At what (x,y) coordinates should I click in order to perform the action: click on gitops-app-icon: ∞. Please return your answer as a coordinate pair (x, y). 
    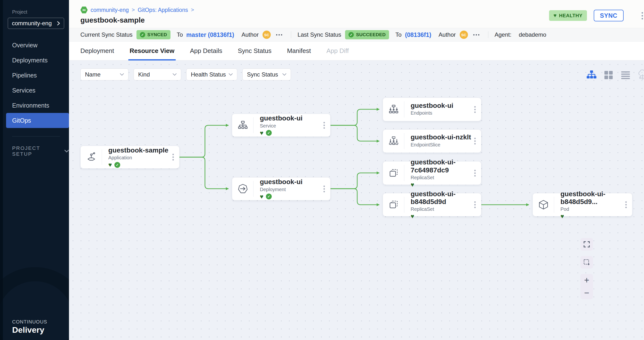
    Looking at the image, I should click on (84, 10).